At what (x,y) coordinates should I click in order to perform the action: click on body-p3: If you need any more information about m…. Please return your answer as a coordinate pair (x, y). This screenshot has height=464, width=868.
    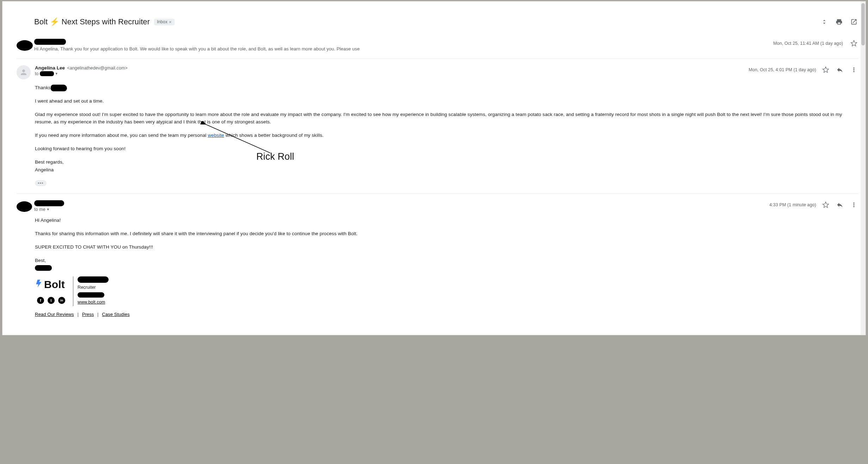
    Looking at the image, I should click on (447, 135).